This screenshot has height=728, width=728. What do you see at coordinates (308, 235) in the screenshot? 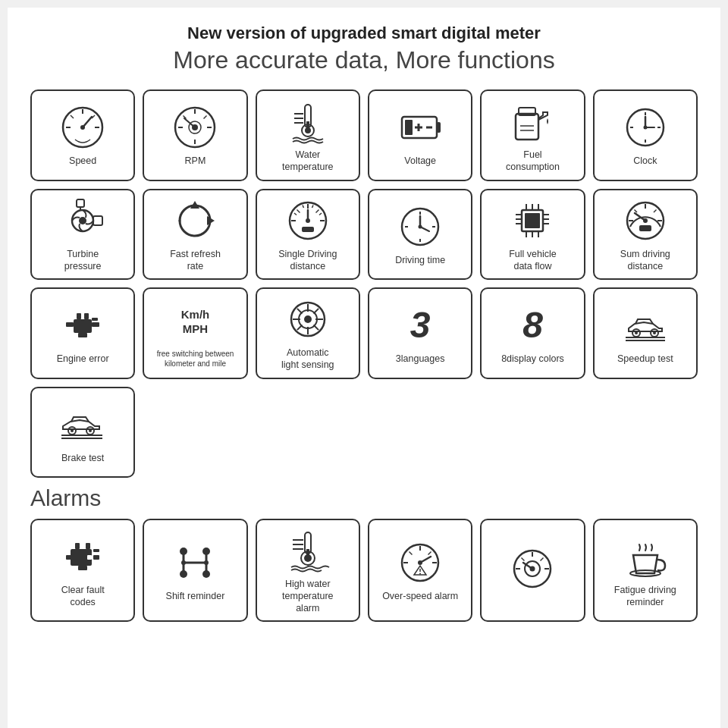
I see `feature-single-distance: Single Drivingdistance` at bounding box center [308, 235].